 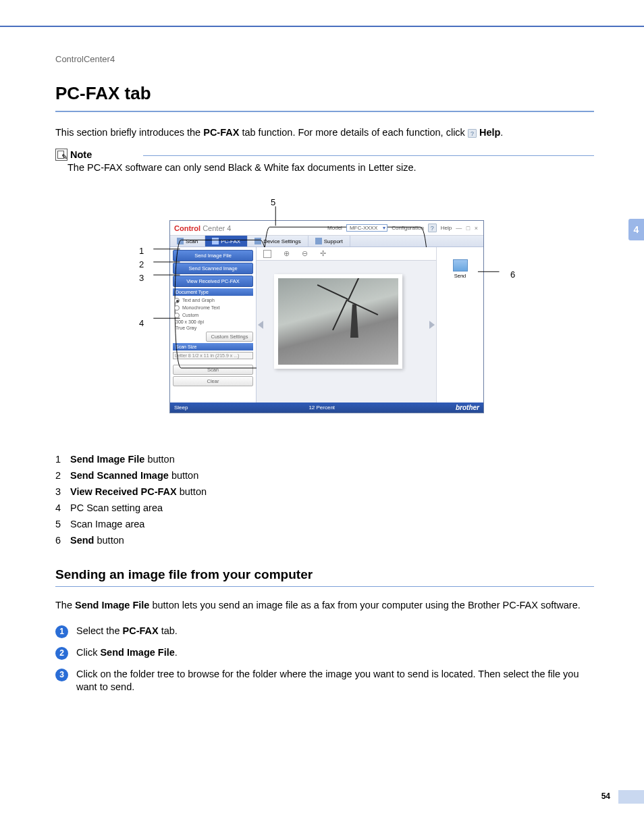 What do you see at coordinates (325, 606) in the screenshot?
I see `subsection-paragraph: The Send Image File button lets you send…` at bounding box center [325, 606].